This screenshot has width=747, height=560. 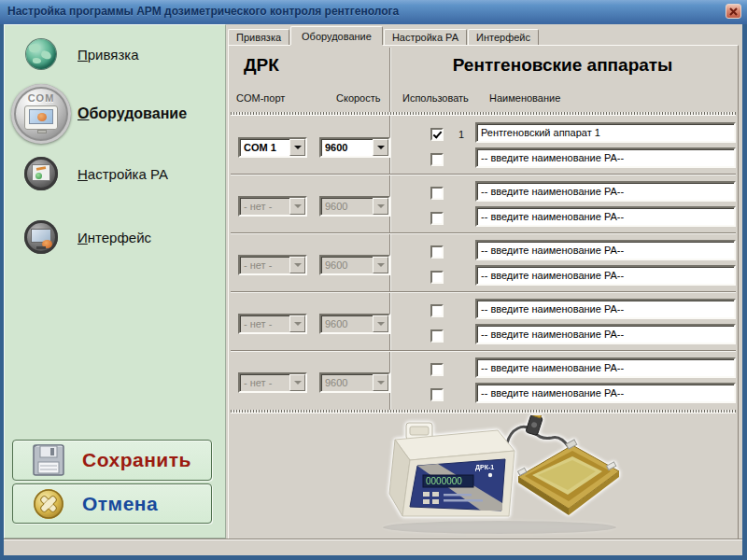 What do you see at coordinates (114, 237) in the screenshot?
I see `sidebar-item-label: Интерфейс` at bounding box center [114, 237].